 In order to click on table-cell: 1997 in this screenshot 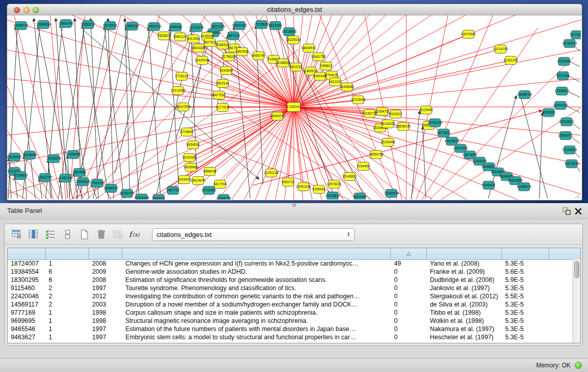, I will do `click(105, 288)`.